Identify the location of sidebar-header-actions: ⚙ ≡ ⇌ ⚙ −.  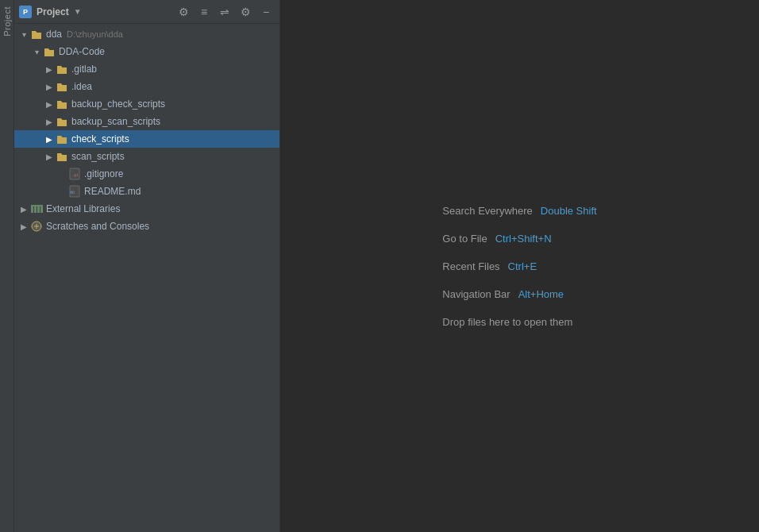
(225, 12).